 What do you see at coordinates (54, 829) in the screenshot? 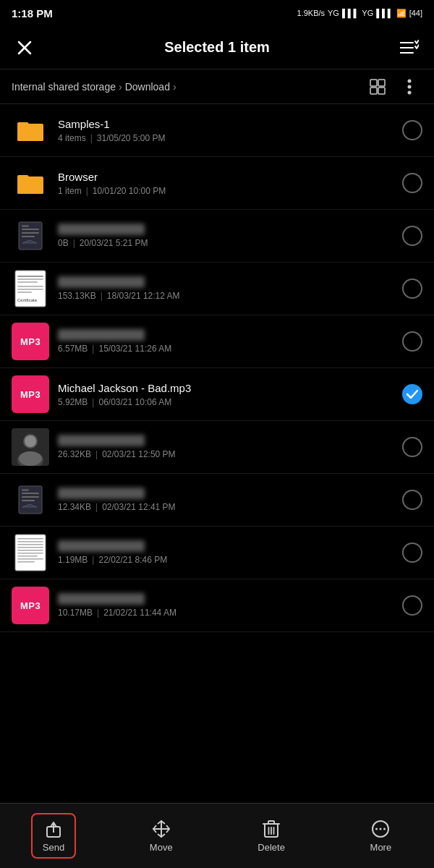
I see `send-icon` at bounding box center [54, 829].